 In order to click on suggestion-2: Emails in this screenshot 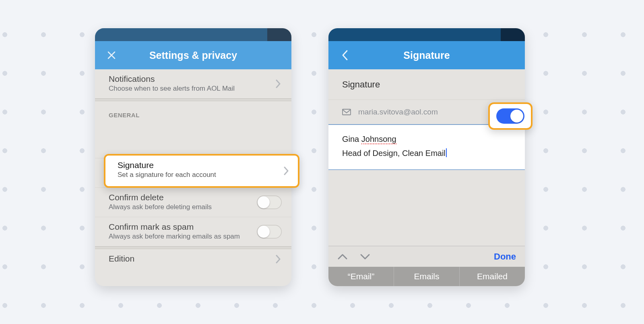, I will do `click(427, 276)`.